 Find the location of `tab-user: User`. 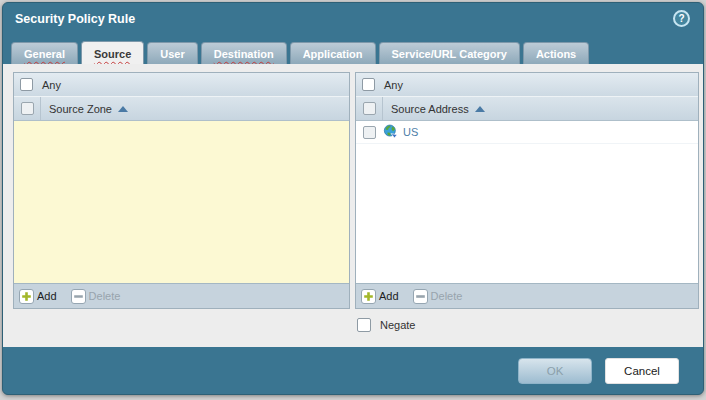

tab-user: User is located at coordinates (172, 53).